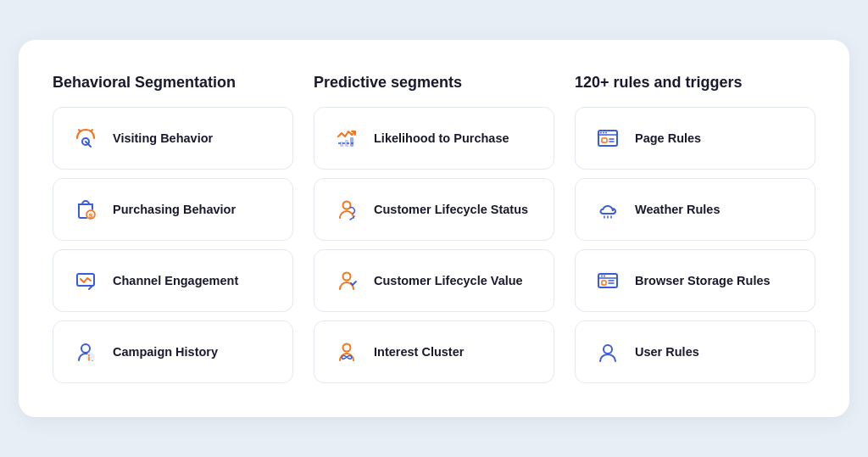 The height and width of the screenshot is (457, 868). Describe the element at coordinates (434, 138) in the screenshot. I see `card-likelihood-to-purchase: Likelihood to Purchase` at that location.